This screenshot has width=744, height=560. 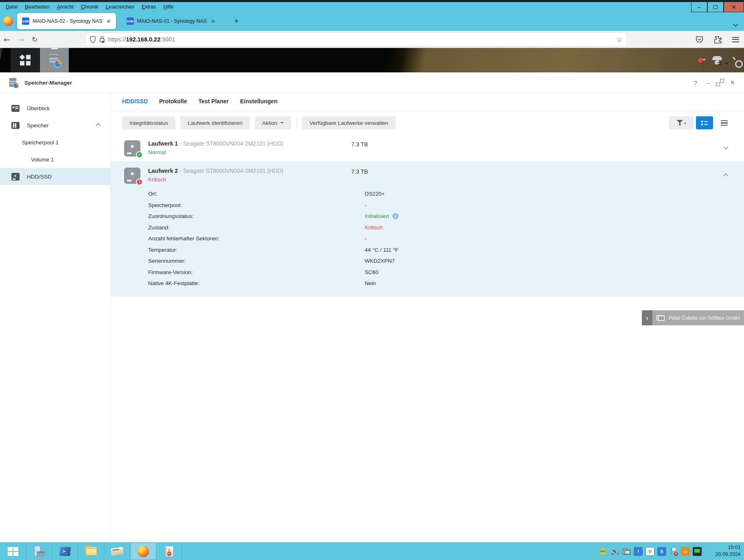 What do you see at coordinates (697, 551) in the screenshot?
I see `tray-teamviewer-icon` at bounding box center [697, 551].